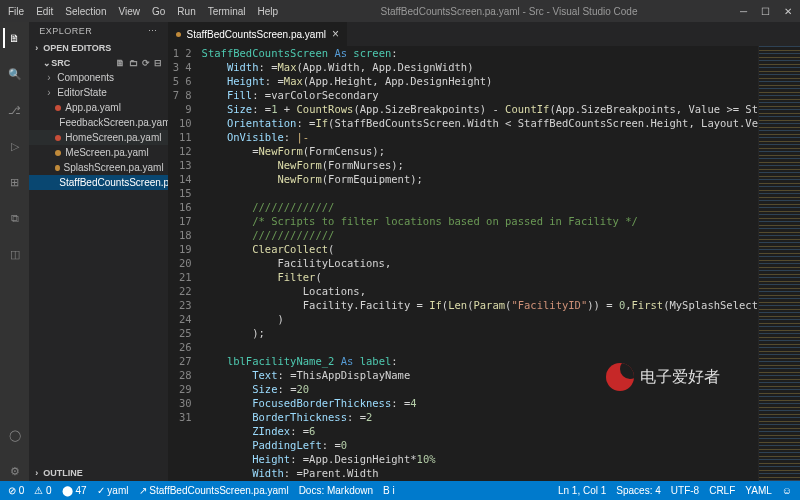 This screenshot has height=500, width=800. Describe the element at coordinates (509, 12) in the screenshot. I see `window-title: StaffBedCountsScreen.pa.yaml - Src - Vis…` at that location.